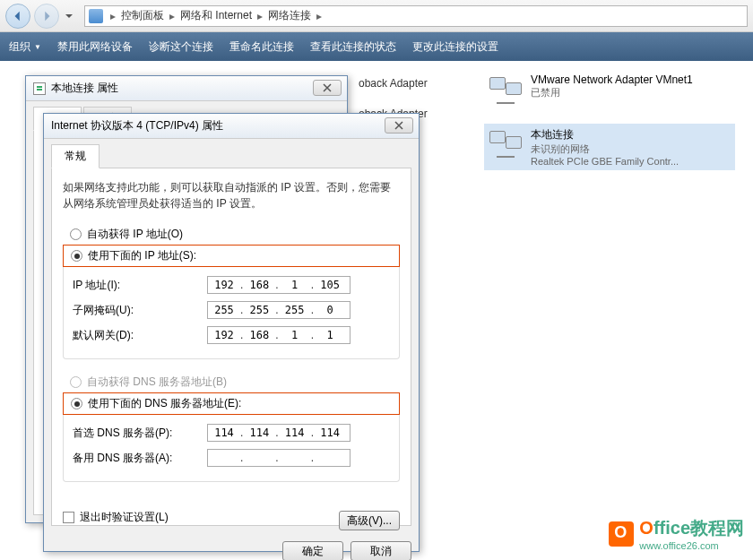  Describe the element at coordinates (279, 458) in the screenshot. I see `dns2-input: . . .` at that location.